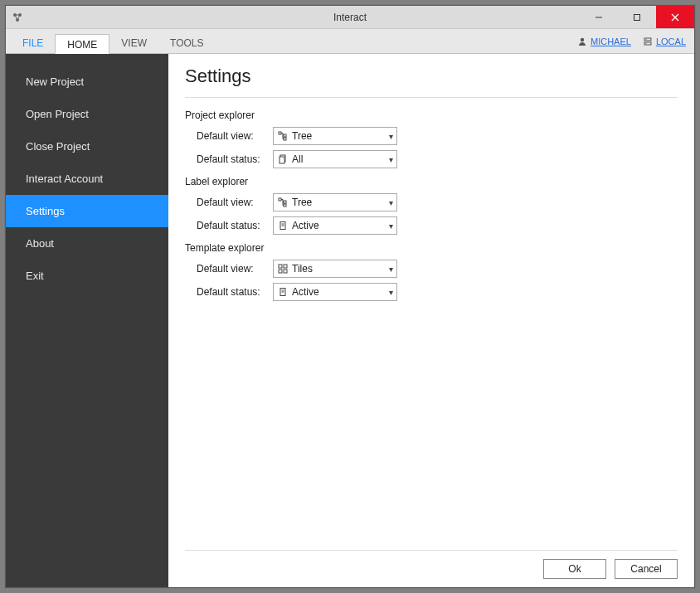 Image resolution: width=700 pixels, height=593 pixels. What do you see at coordinates (675, 17) in the screenshot?
I see `close-button` at bounding box center [675, 17].